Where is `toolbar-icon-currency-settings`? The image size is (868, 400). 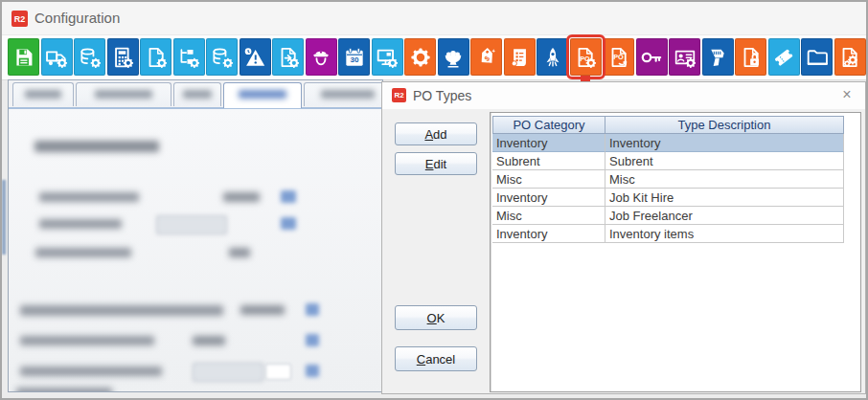 toolbar-icon-currency-settings is located at coordinates (90, 57).